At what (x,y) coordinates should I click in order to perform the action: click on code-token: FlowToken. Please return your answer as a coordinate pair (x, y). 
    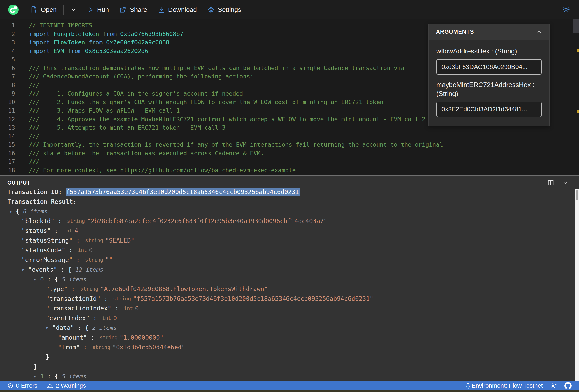
    Looking at the image, I should click on (71, 42).